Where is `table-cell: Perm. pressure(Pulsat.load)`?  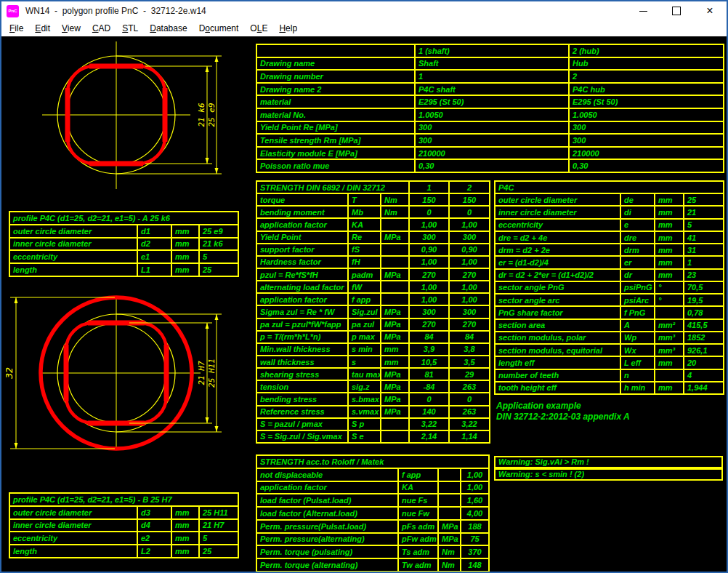
table-cell: Perm. pressure(Pulsat.load) is located at coordinates (327, 526).